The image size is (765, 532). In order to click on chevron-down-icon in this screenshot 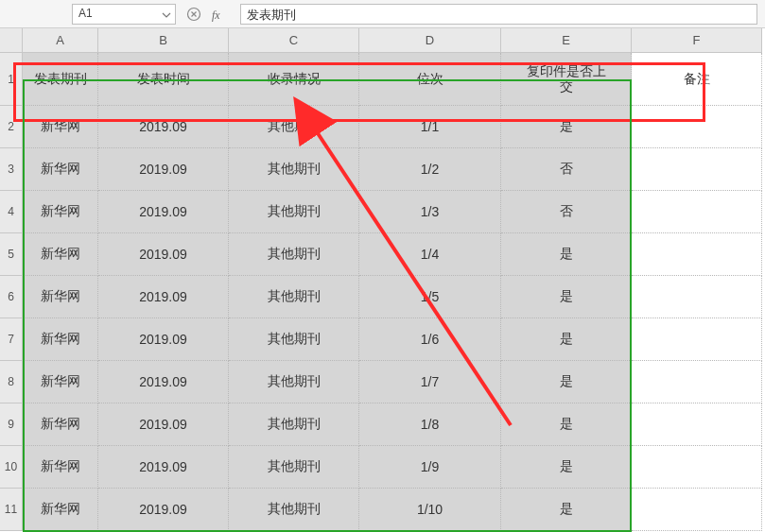, I will do `click(166, 14)`.